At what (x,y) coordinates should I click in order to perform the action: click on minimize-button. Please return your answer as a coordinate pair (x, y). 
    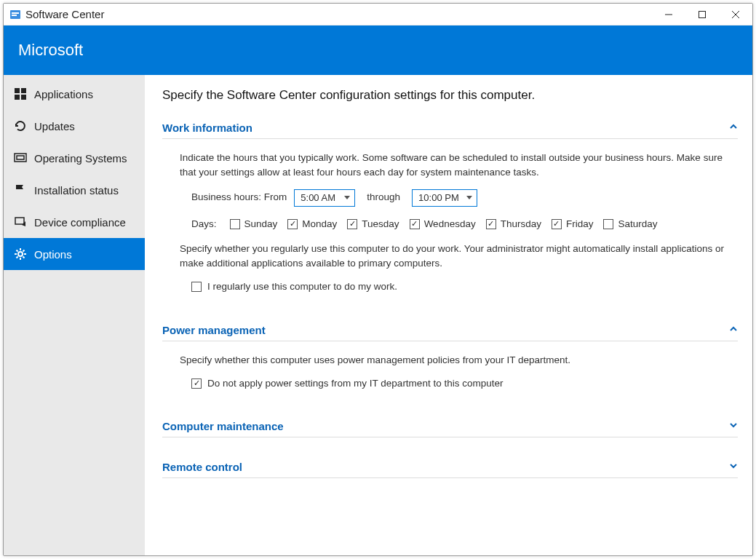
    Looking at the image, I should click on (669, 15).